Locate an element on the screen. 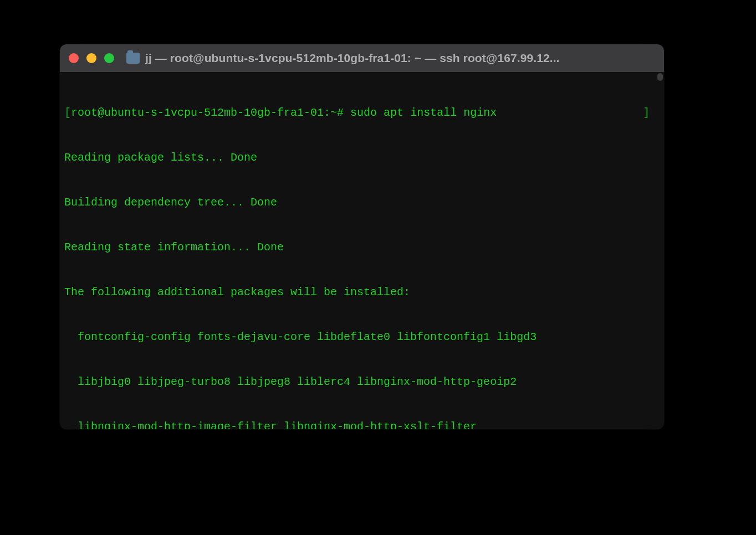 The width and height of the screenshot is (756, 535). minimize-button is located at coordinates (91, 58).